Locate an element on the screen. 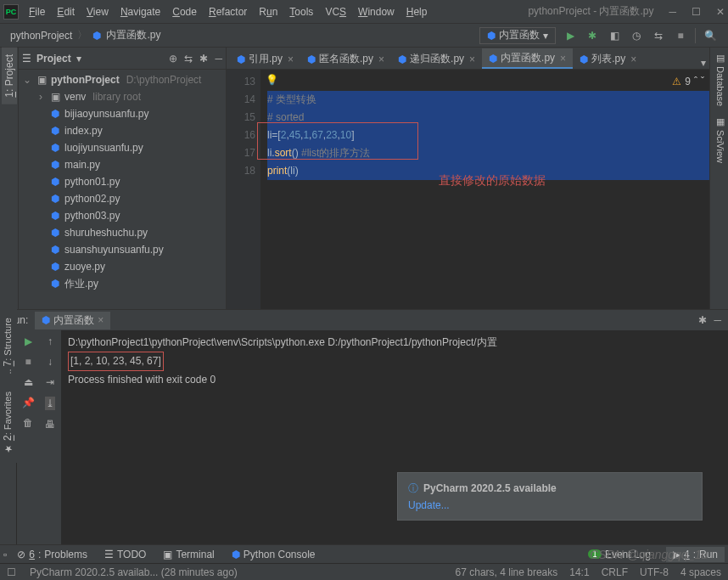  menu-code: Code is located at coordinates (185, 12).